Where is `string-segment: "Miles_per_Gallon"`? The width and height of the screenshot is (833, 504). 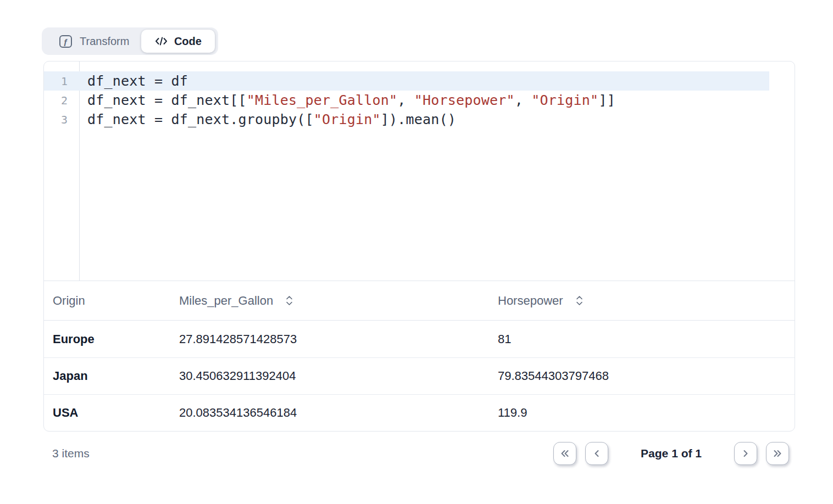 string-segment: "Miles_per_Gallon" is located at coordinates (322, 100).